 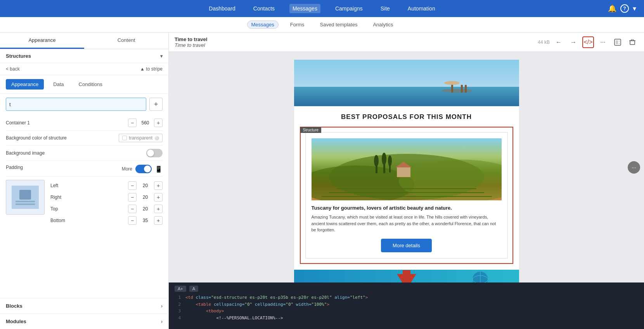 What do you see at coordinates (25, 195) in the screenshot?
I see `preview-image` at bounding box center [25, 195].